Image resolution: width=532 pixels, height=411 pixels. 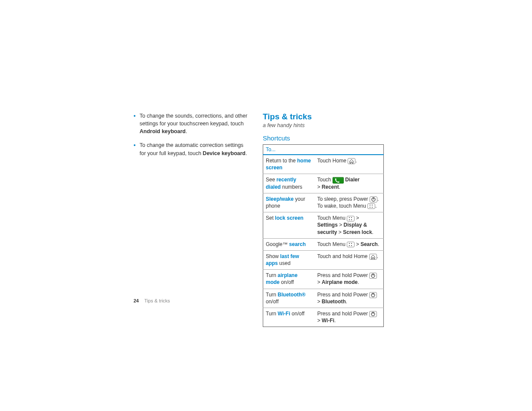 I want to click on term-link: lock screen, so click(x=289, y=218).